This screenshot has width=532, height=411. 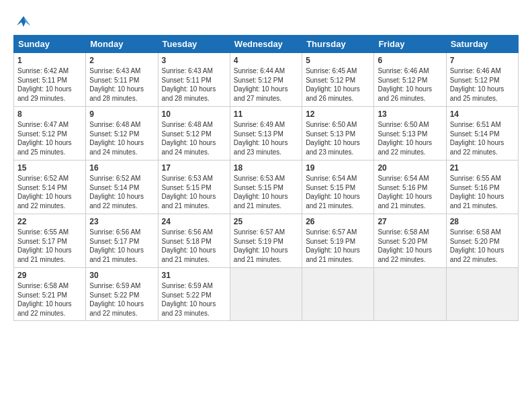 I want to click on day-cell: 16Sunrise: 6:52 AM Sunset: 5:14 PM Dayli…, so click(x=122, y=187).